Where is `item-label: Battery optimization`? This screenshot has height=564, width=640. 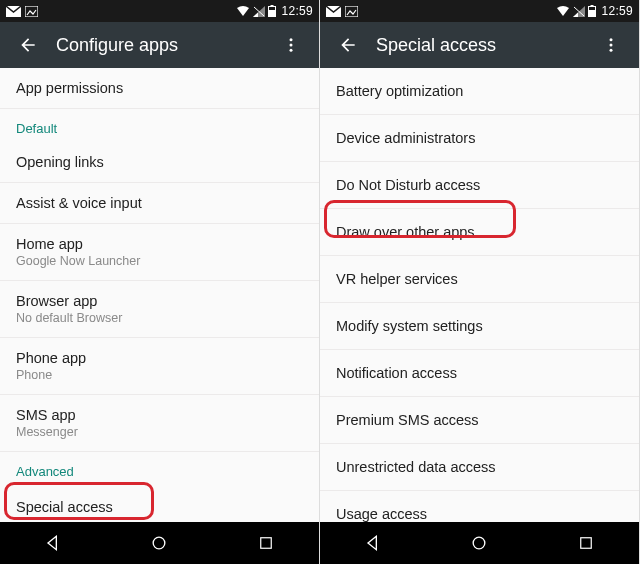
item-label: Battery optimization is located at coordinates (480, 91).